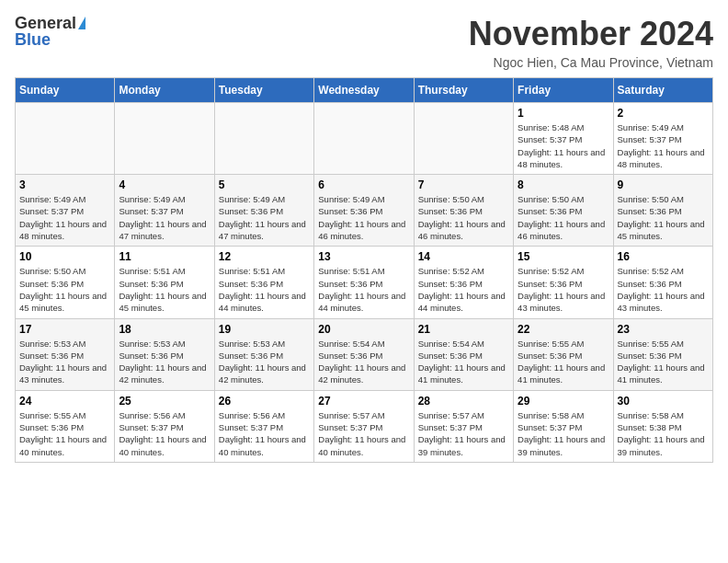 The image size is (728, 563). Describe the element at coordinates (463, 185) in the screenshot. I see `day-number: 7` at that location.